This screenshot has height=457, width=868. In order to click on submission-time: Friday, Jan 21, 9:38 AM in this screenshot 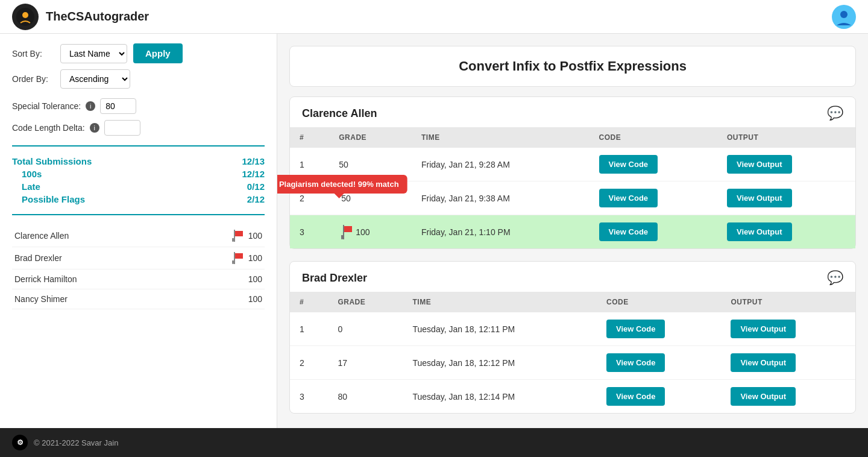, I will do `click(500, 198)`.